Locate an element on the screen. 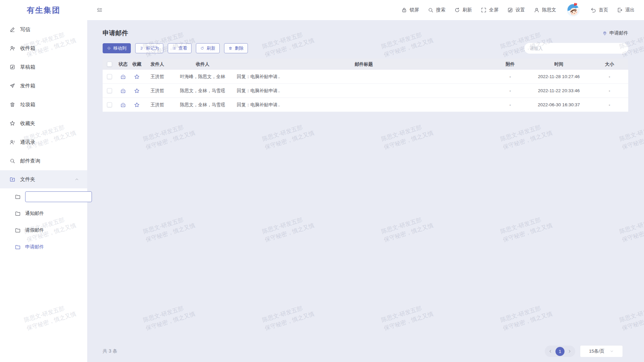  star-icon is located at coordinates (12, 123).